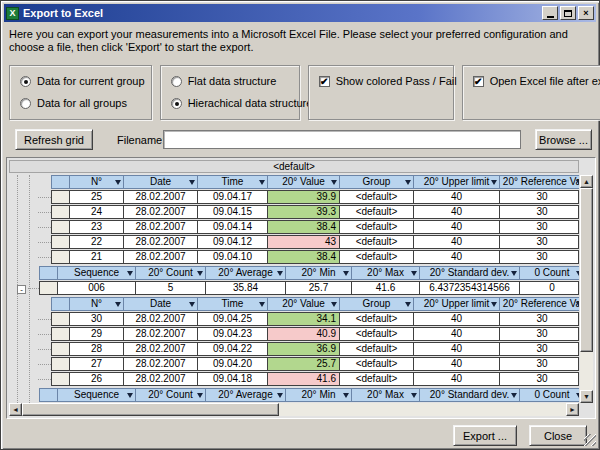  I want to click on grid-cell: 09.04.20, so click(233, 364).